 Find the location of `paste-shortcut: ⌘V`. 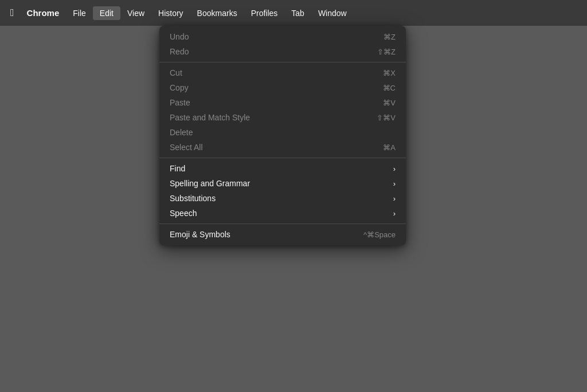

paste-shortcut: ⌘V is located at coordinates (389, 103).